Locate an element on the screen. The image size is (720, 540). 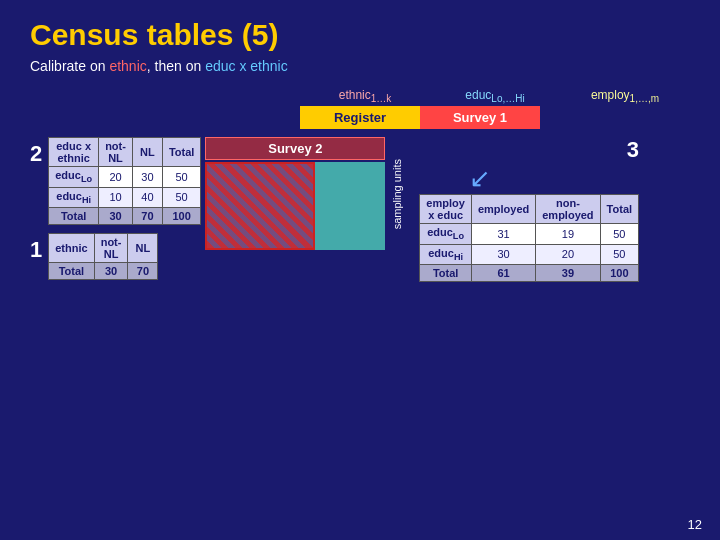
table2-total-row: Total 30 70 100 is located at coordinates (125, 216).